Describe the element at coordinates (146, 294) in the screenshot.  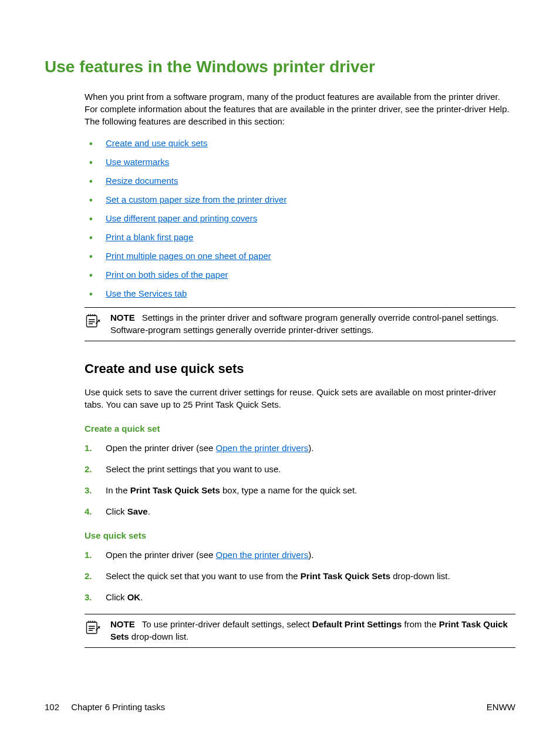
I see `link-services-tab: Use the Services tab` at that location.